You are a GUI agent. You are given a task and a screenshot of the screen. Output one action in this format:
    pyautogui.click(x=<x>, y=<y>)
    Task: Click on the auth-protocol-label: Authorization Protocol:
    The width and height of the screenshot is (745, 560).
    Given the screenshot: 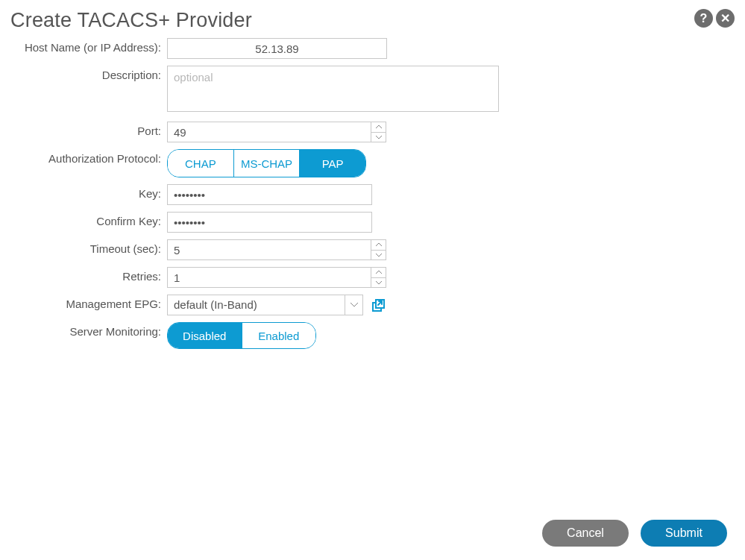 What is the action you would take?
    pyautogui.click(x=89, y=157)
    